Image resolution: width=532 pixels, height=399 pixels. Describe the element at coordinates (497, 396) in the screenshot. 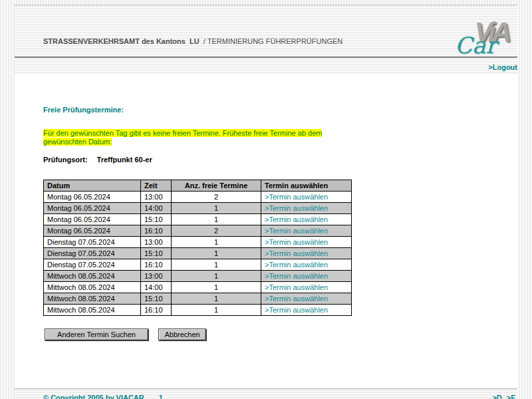

I see `language-link-german: >D` at that location.